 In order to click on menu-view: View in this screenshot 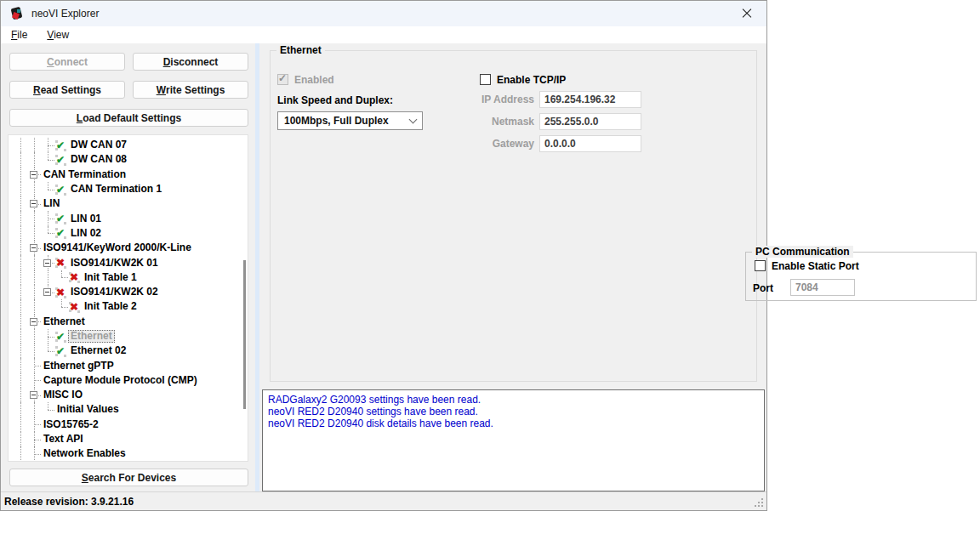, I will do `click(58, 35)`.